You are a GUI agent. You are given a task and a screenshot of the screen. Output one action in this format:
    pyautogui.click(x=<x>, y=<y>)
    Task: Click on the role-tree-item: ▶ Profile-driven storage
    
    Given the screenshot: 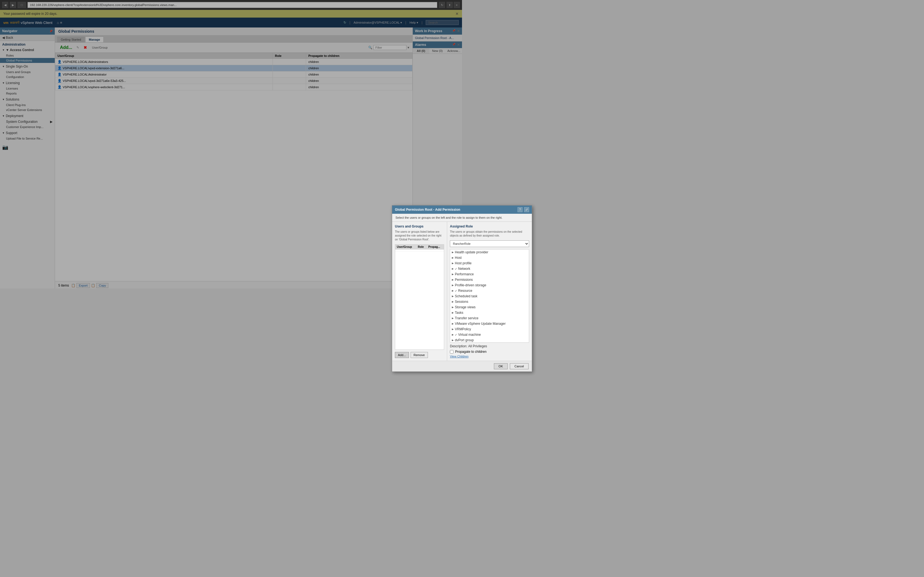 What is the action you would take?
    pyautogui.click(x=456, y=285)
    